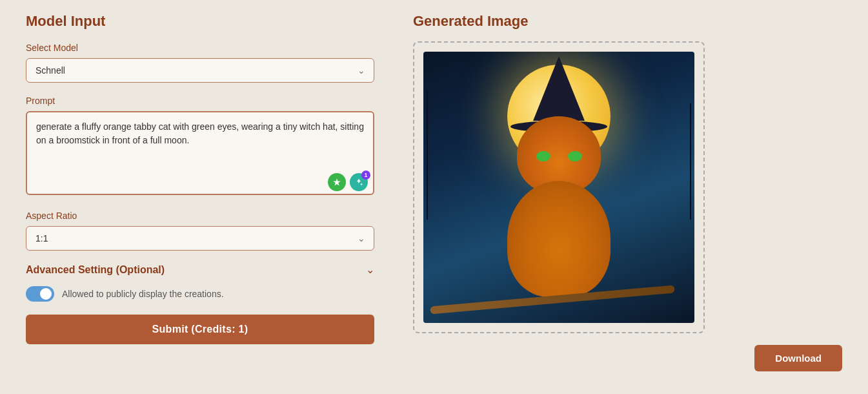 The width and height of the screenshot is (868, 394). Describe the element at coordinates (200, 48) in the screenshot. I see `select-model-label: Select Model` at that location.